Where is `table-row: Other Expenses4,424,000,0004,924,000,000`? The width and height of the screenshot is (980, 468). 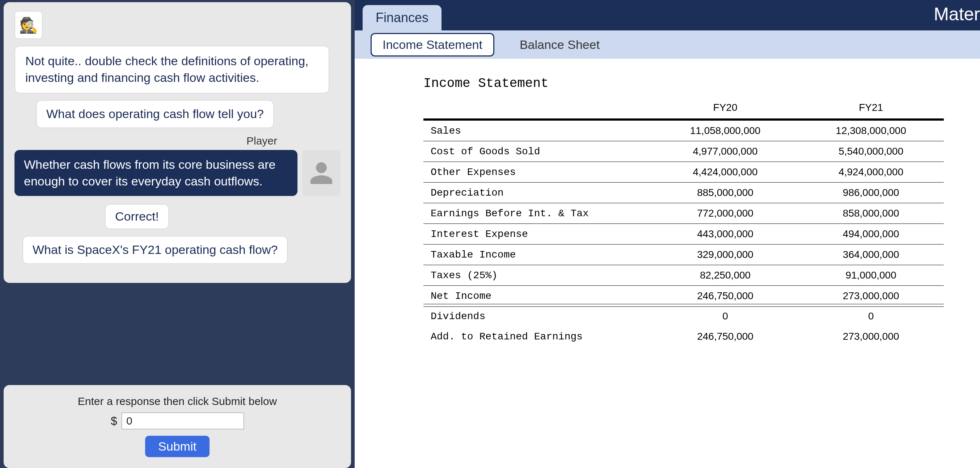
table-row: Other Expenses4,424,000,0004,924,000,000 is located at coordinates (684, 172).